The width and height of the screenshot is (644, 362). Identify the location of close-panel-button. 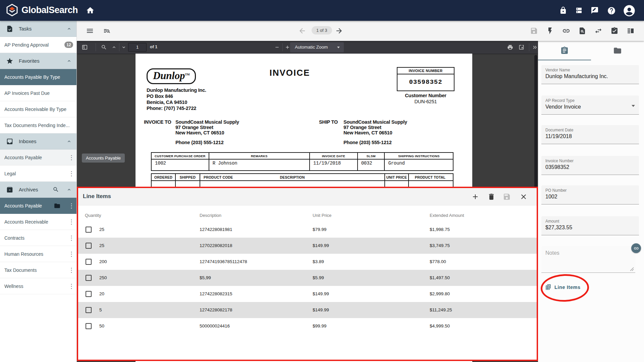
(524, 197).